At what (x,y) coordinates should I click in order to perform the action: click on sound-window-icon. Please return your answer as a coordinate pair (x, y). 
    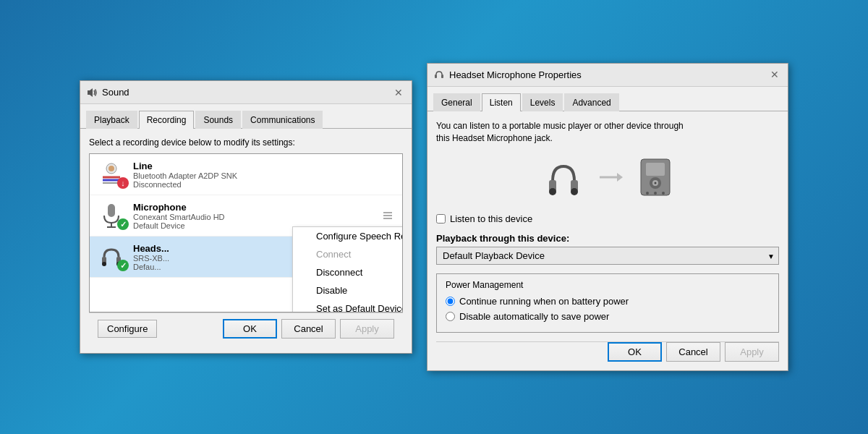
    Looking at the image, I should click on (92, 93).